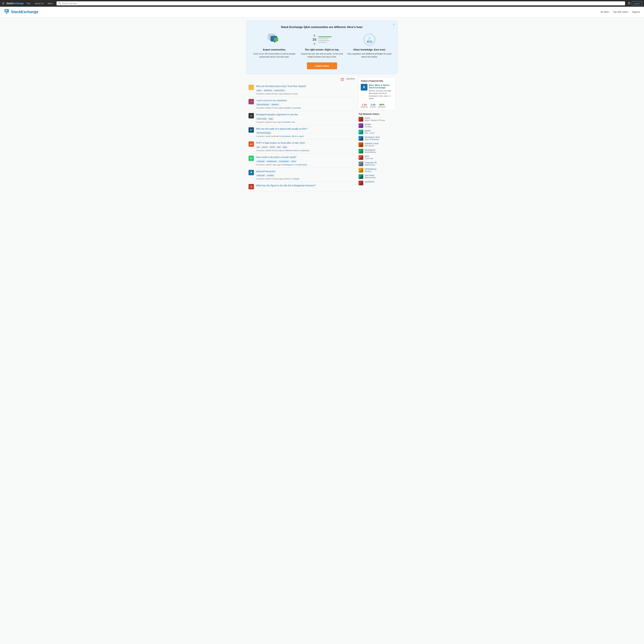  Describe the element at coordinates (380, 143) in the screenshot. I see `asker-name: Gabriele Carioli` at that location.